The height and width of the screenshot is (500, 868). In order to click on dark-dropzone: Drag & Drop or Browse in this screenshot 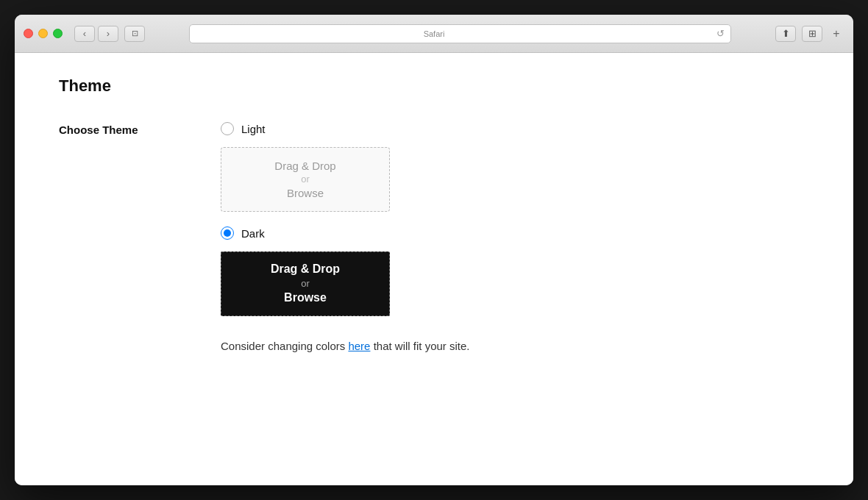, I will do `click(305, 284)`.